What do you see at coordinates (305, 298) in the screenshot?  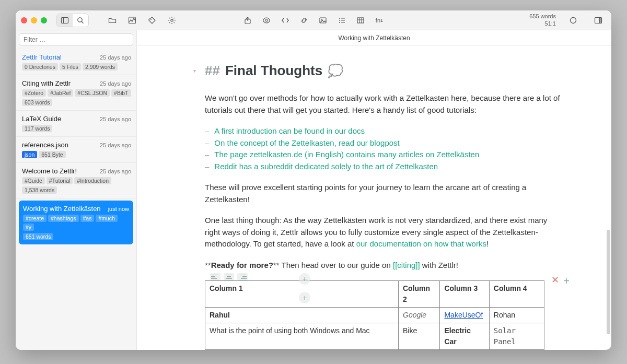 I see `add-row-button: +` at bounding box center [305, 298].